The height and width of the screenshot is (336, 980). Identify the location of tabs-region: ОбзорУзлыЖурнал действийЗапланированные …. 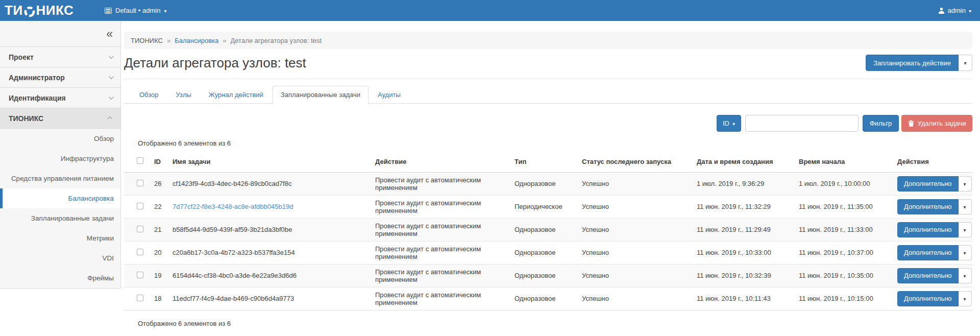
(548, 109).